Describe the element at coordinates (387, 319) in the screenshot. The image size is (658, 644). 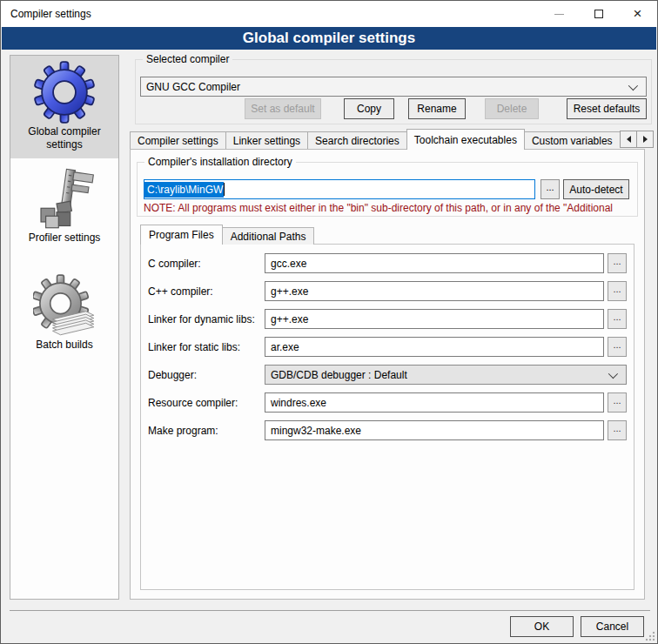
I see `field-row-dynamic-linker: Linker for dynamic libs: g++.exe ...` at that location.